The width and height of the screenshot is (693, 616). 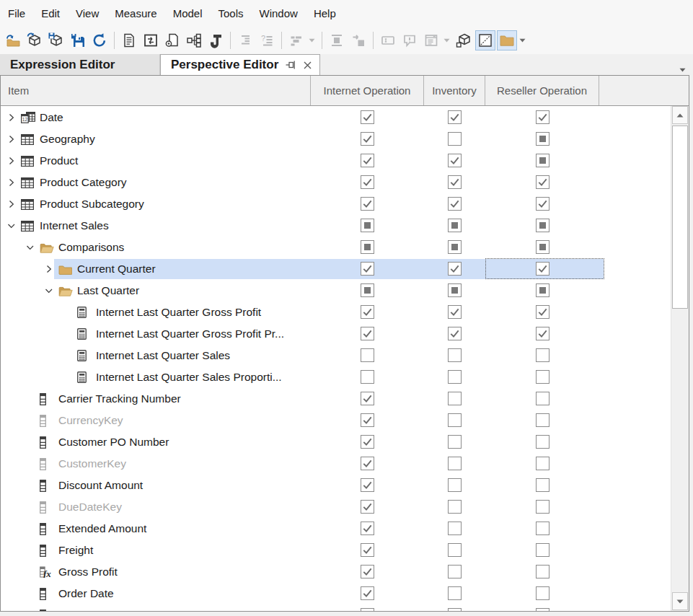 What do you see at coordinates (507, 40) in the screenshot?
I see `toolbar-button-display-folder` at bounding box center [507, 40].